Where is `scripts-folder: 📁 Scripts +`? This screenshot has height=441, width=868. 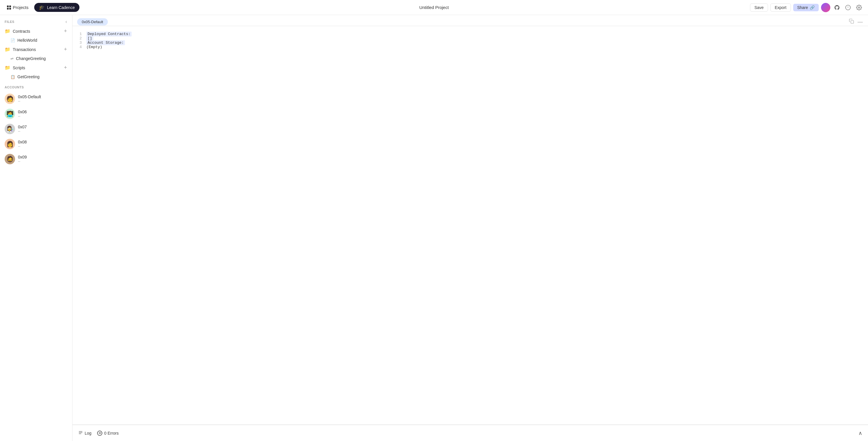
scripts-folder: 📁 Scripts + is located at coordinates (36, 68).